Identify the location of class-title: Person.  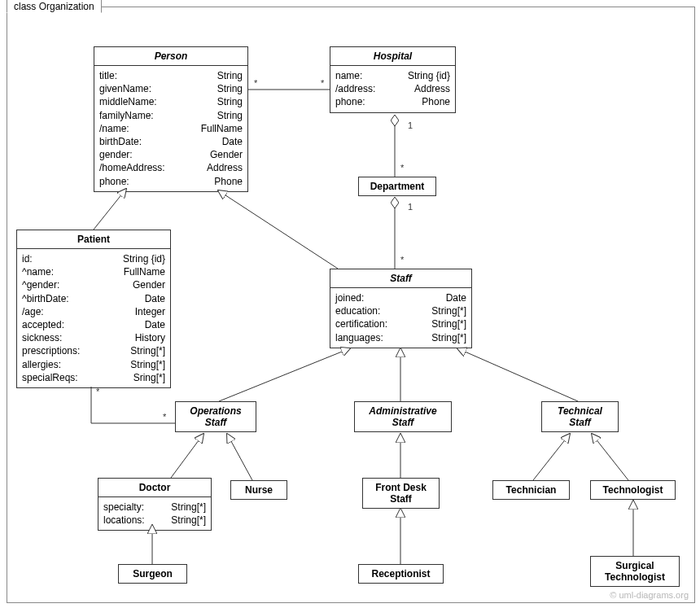
(171, 57).